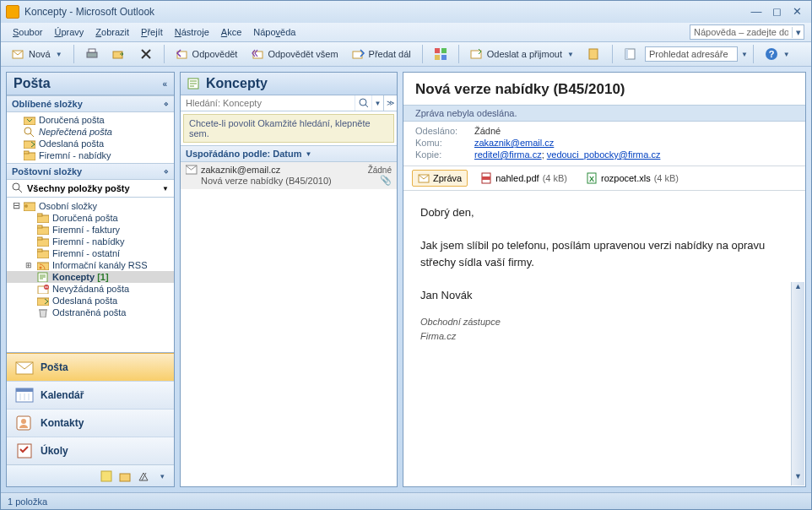 The height and width of the screenshot is (510, 812). What do you see at coordinates (162, 476) in the screenshot?
I see `configure-buttons-icon: ▾` at bounding box center [162, 476].